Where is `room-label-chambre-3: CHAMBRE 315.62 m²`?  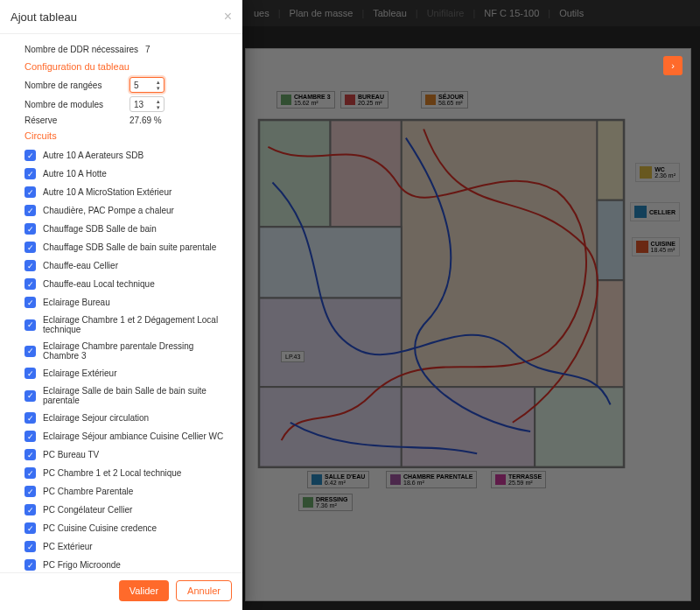 room-label-chambre-3: CHAMBRE 315.62 m² is located at coordinates (306, 100).